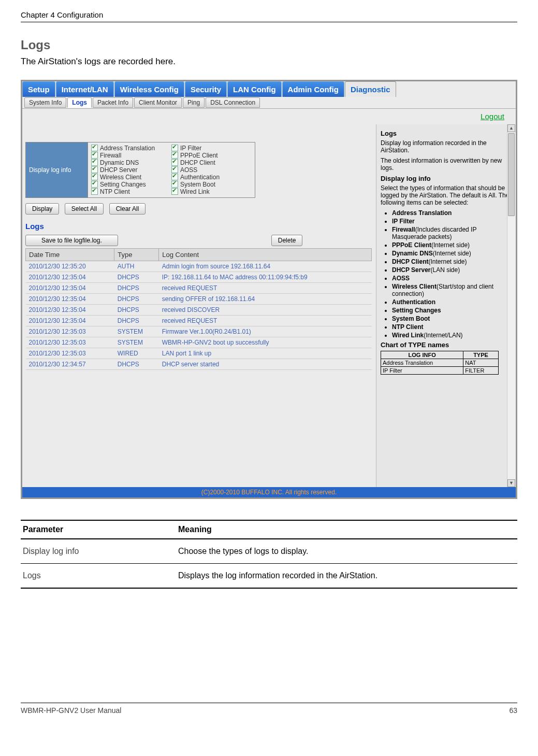 This screenshot has width=538, height=756. What do you see at coordinates (452, 319) in the screenshot?
I see `help-list-item: System Boot` at bounding box center [452, 319].